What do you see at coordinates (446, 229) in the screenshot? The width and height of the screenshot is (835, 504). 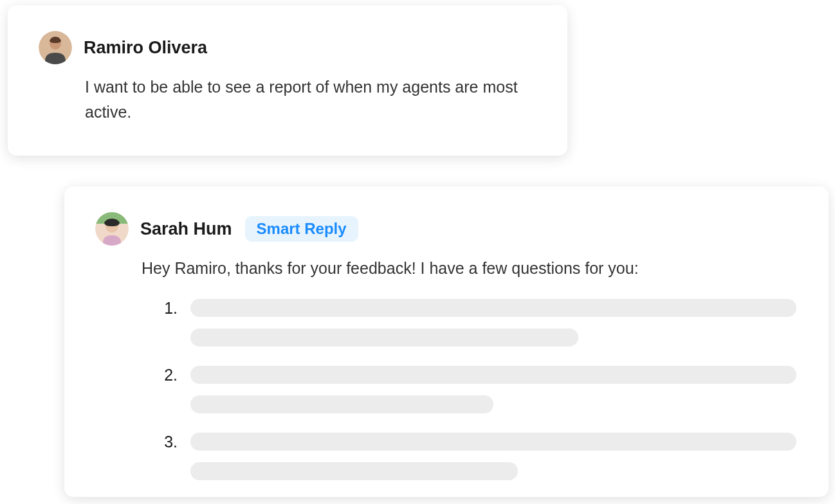 I see `reply-header: Sarah Hum Smart Reply` at bounding box center [446, 229].